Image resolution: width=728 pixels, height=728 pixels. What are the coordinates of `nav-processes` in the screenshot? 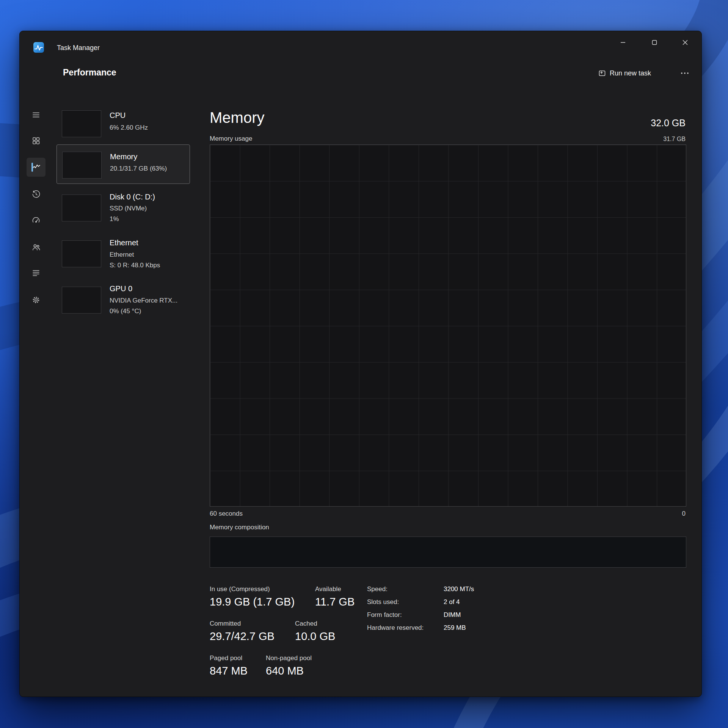 It's located at (36, 141).